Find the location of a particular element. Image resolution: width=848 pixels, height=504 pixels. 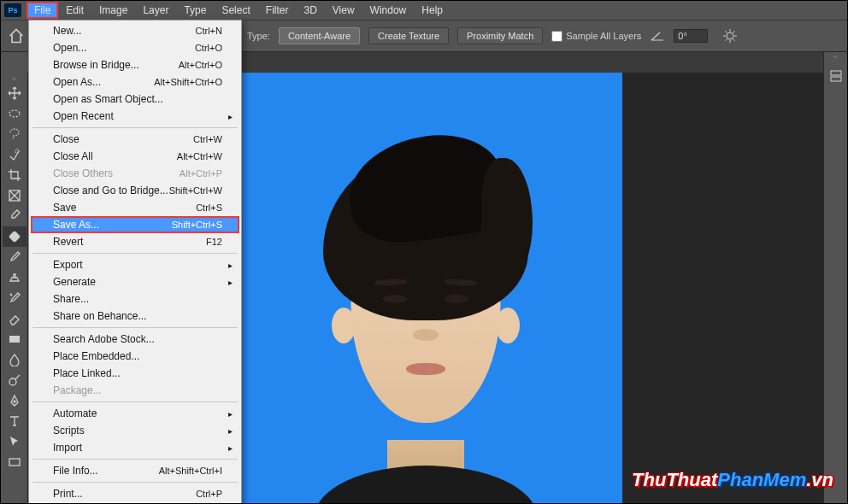

frame-tool is located at coordinates (15, 196).